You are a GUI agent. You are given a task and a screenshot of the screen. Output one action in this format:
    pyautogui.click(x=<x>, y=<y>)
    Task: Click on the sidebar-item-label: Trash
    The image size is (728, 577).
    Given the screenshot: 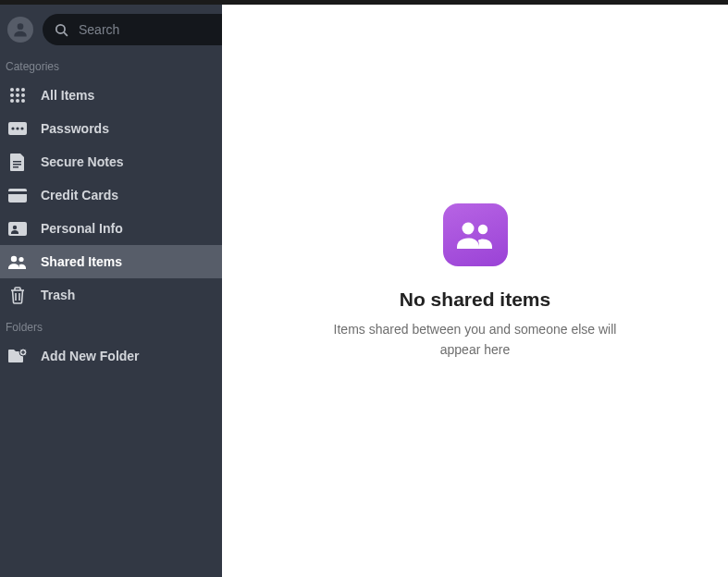 What is the action you would take?
    pyautogui.click(x=57, y=295)
    